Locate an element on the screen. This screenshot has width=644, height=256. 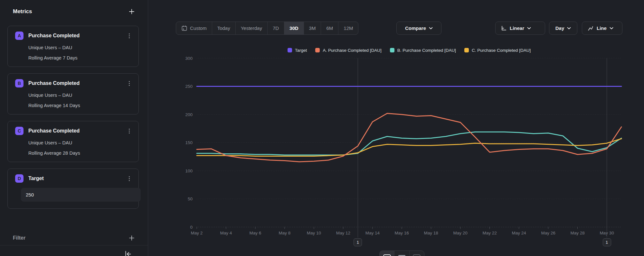
legend-label: B. Purchase Completed [DAU] is located at coordinates (427, 50).